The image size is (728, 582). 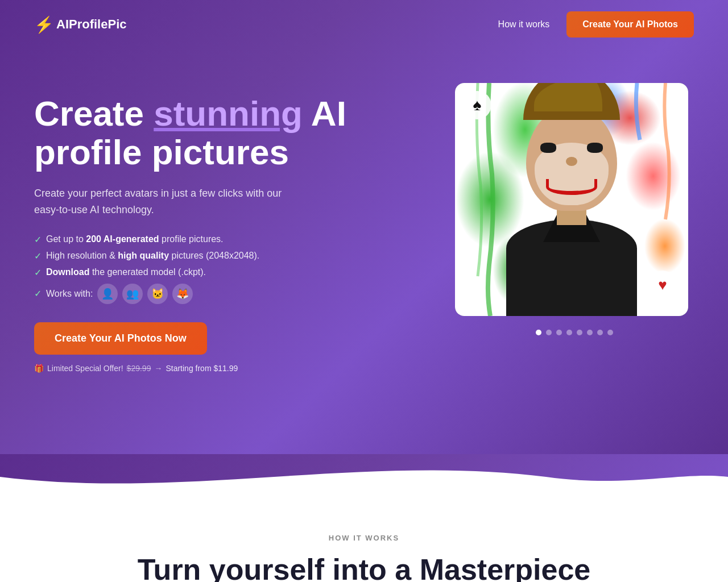 I want to click on new-price: Starting from $11.99, so click(x=201, y=368).